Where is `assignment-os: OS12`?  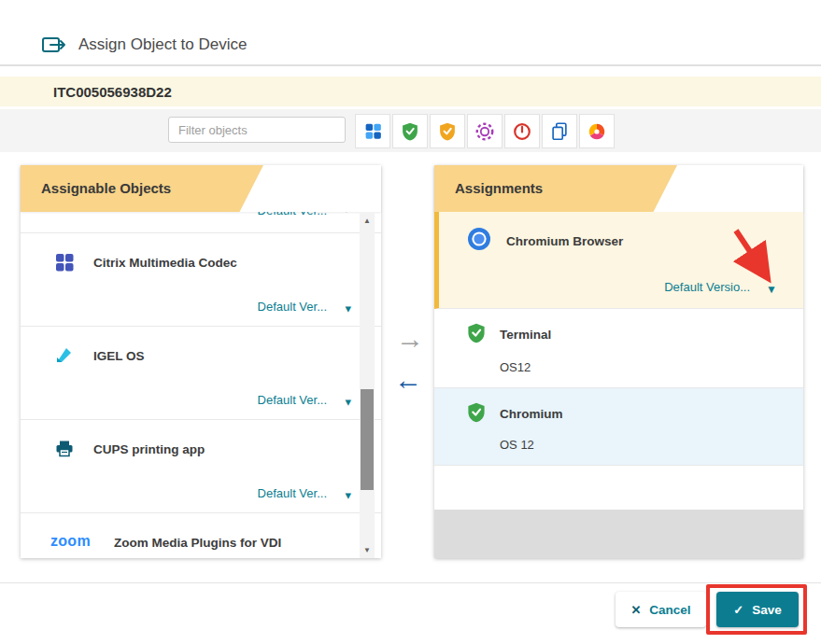
assignment-os: OS12 is located at coordinates (516, 368).